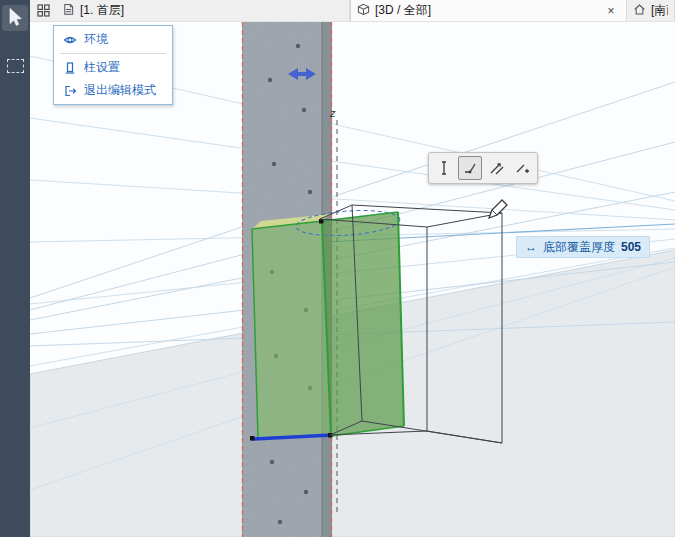 Image resolution: width=675 pixels, height=537 pixels. Describe the element at coordinates (102, 10) in the screenshot. I see `tab-label: [1. 首层]` at that location.